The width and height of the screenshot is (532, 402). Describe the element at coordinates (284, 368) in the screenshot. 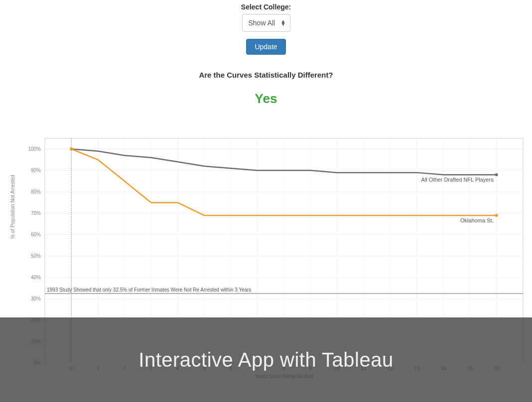

I see `x-tick-label: 8` at that location.